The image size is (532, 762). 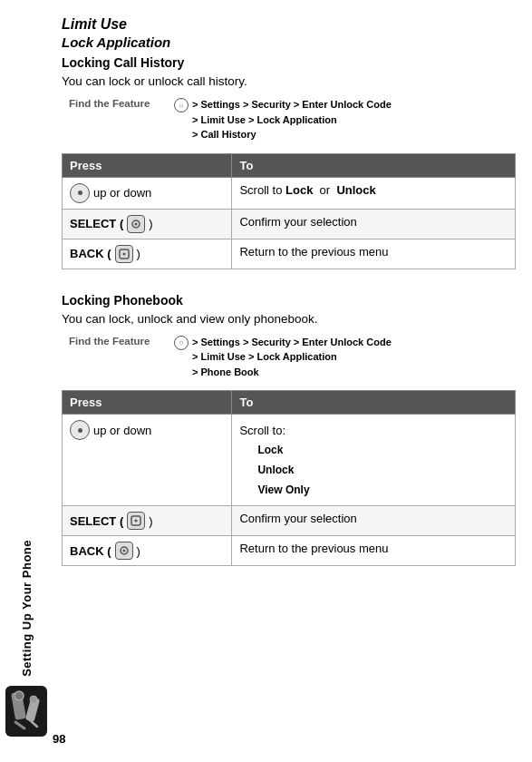 I want to click on find-feature-label-2: Find the Feature, so click(x=119, y=341).